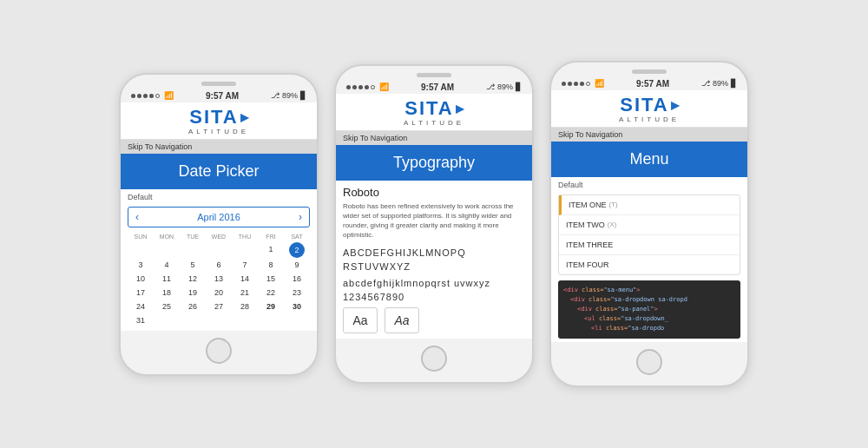 The image size is (868, 448). What do you see at coordinates (614, 205) in the screenshot?
I see `menu-item-badge: (T)` at bounding box center [614, 205].